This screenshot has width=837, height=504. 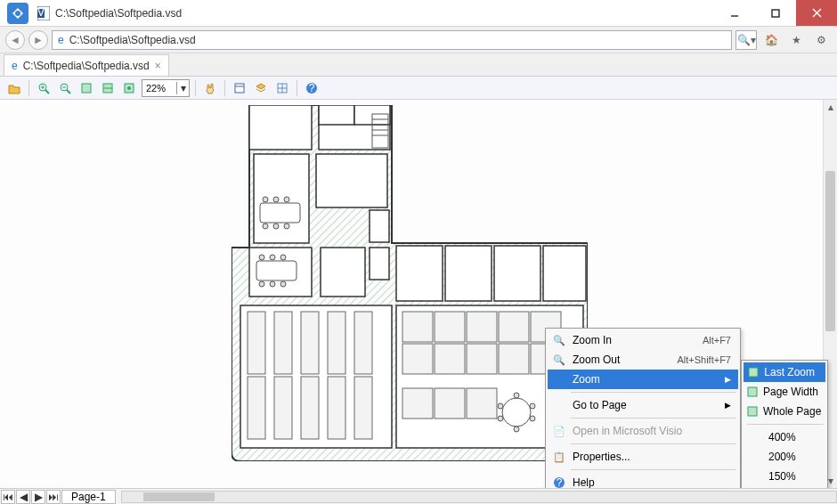 What do you see at coordinates (89, 497) in the screenshot?
I see `page-tab: Page-1` at bounding box center [89, 497].